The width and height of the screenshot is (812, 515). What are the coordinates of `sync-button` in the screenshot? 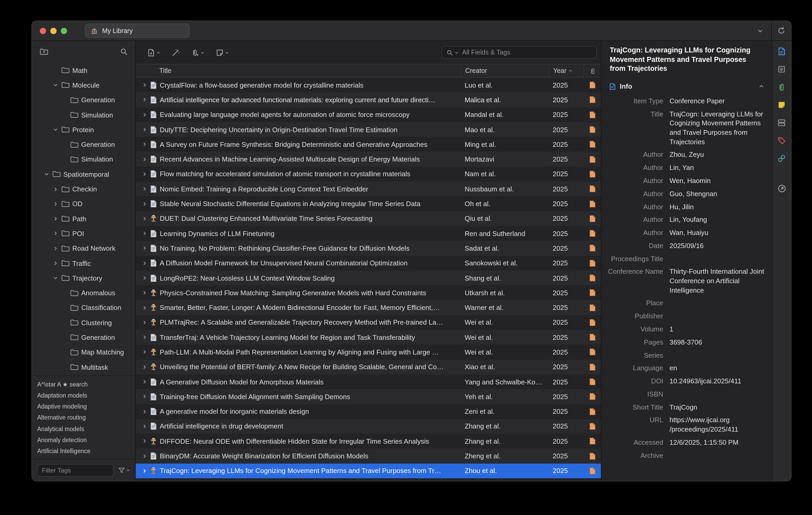 It's located at (781, 31).